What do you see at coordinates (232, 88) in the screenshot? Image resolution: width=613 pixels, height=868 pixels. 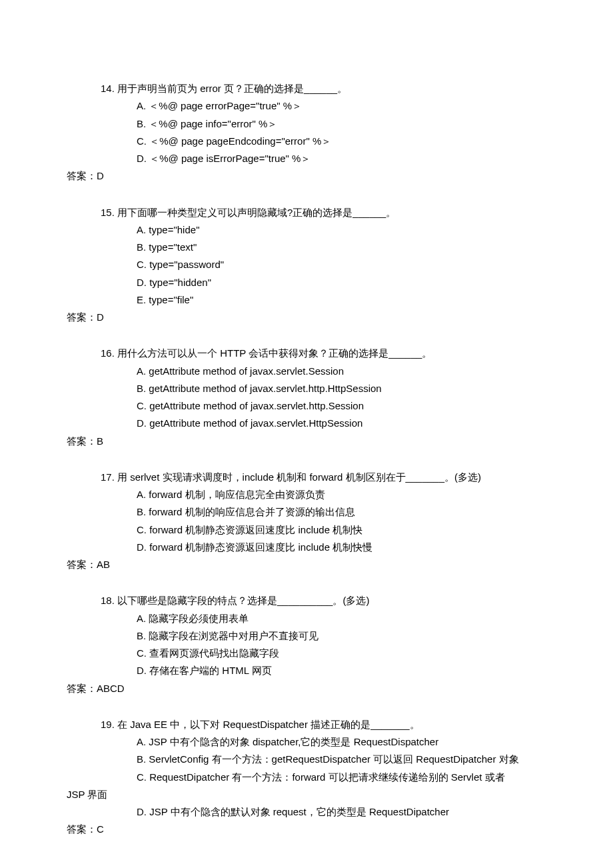 I see `question-text: 用于声明当前页为 error 页？正确的选择是______。` at bounding box center [232, 88].